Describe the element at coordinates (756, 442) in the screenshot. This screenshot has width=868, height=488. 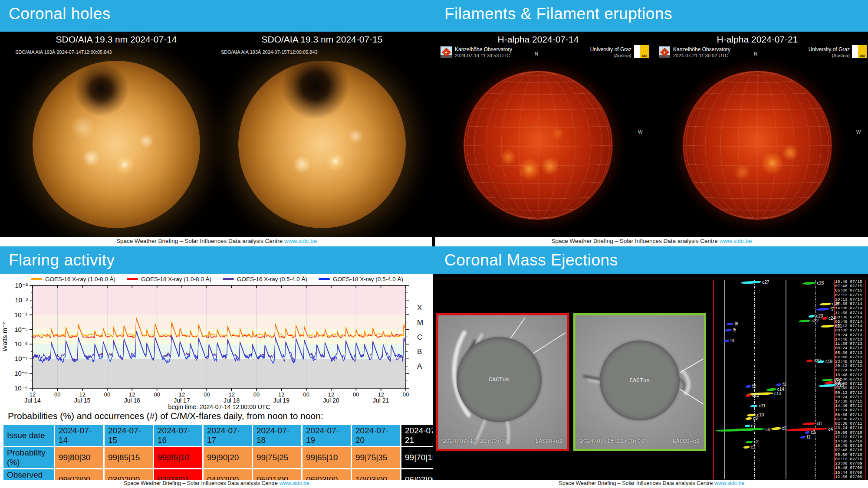
I see `detection-label: c2` at that location.